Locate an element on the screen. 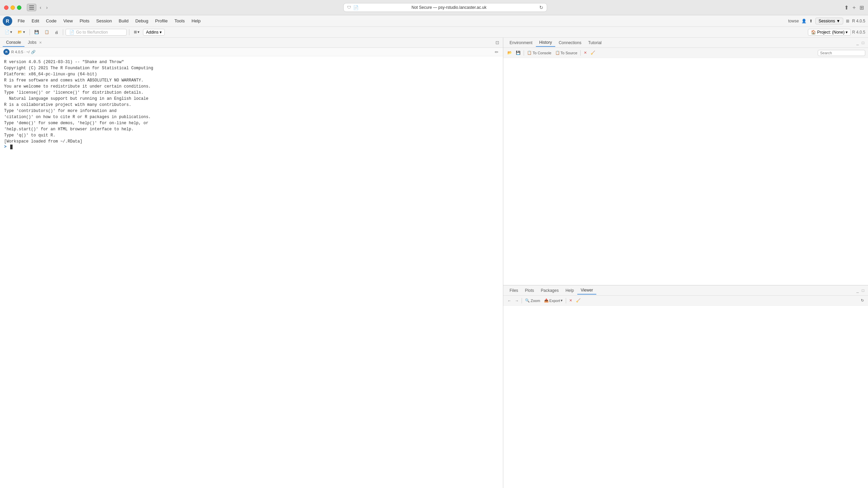 This screenshot has height=488, width=868. back-button: ‹ is located at coordinates (41, 7).